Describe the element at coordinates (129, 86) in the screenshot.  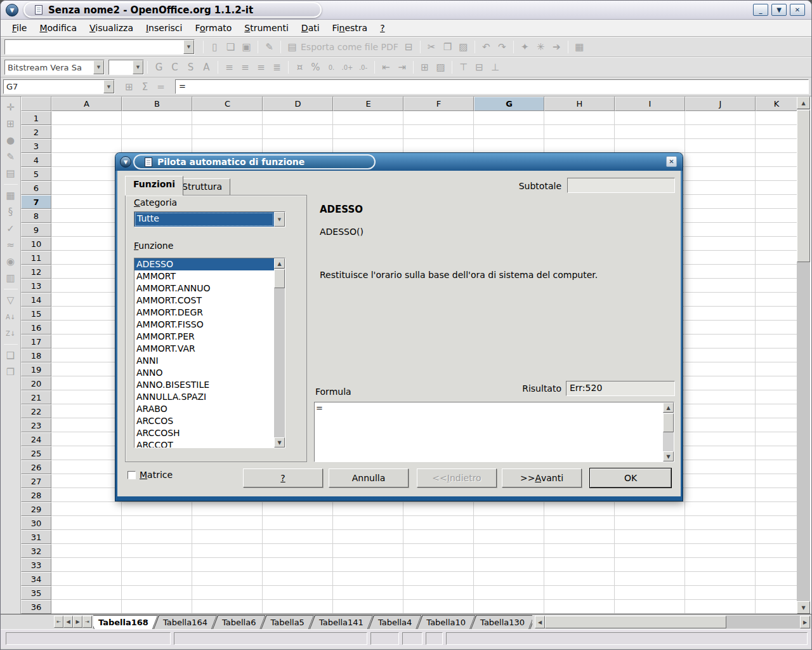
I see `function-autopilot-icon: ⊞` at that location.